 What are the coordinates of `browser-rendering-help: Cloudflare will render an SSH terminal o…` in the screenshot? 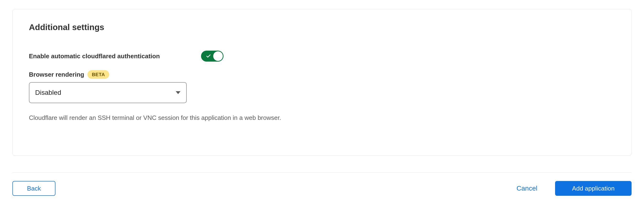 It's located at (322, 118).